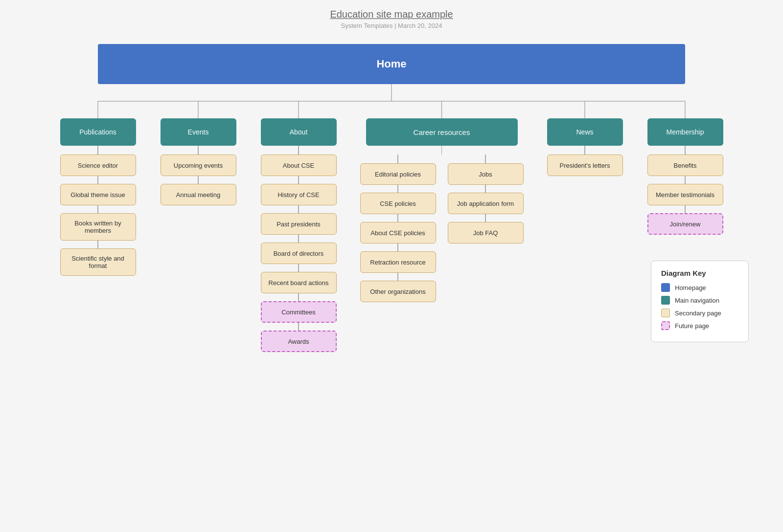  What do you see at coordinates (392, 10) in the screenshot?
I see `page-title: Education site map example` at bounding box center [392, 10].